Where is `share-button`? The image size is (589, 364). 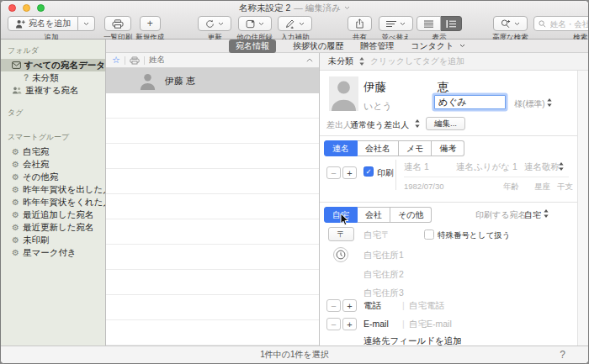 share-button is located at coordinates (360, 24).